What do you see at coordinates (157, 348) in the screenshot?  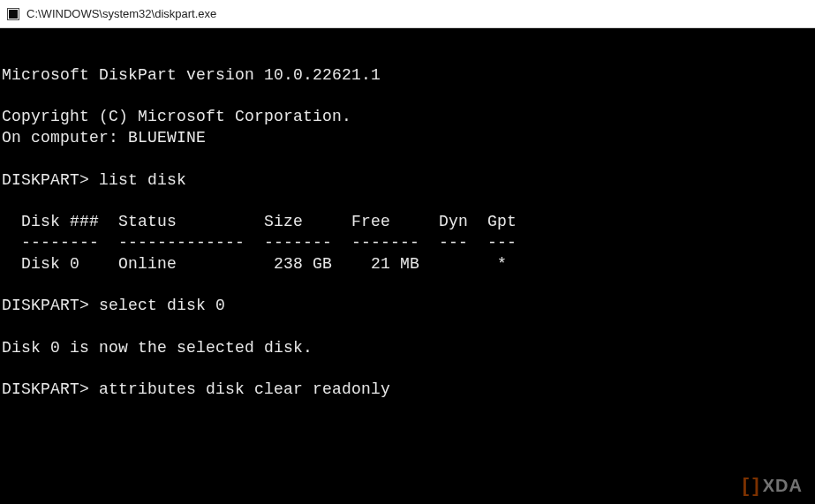 I see `select-disk-response: Disk 0 is now the selected disk.` at bounding box center [157, 348].